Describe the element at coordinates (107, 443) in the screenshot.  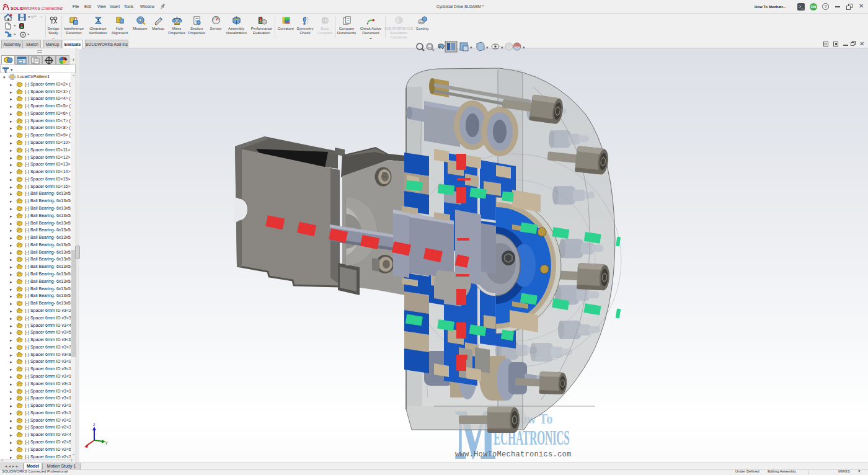
I see `svg-text: y` at that location.